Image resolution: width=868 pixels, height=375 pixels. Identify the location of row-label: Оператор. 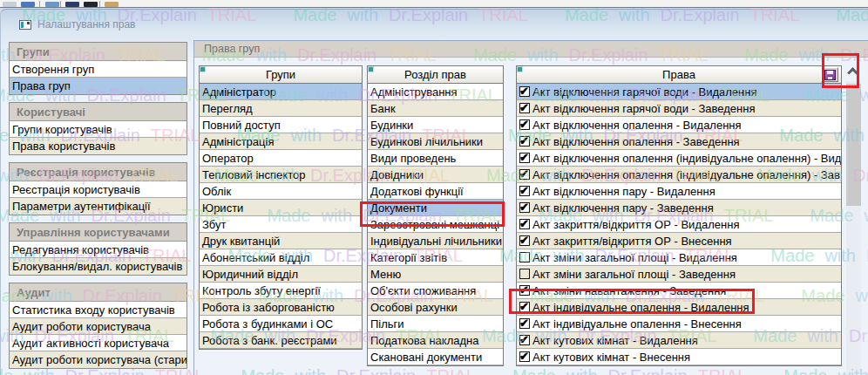
(227, 159).